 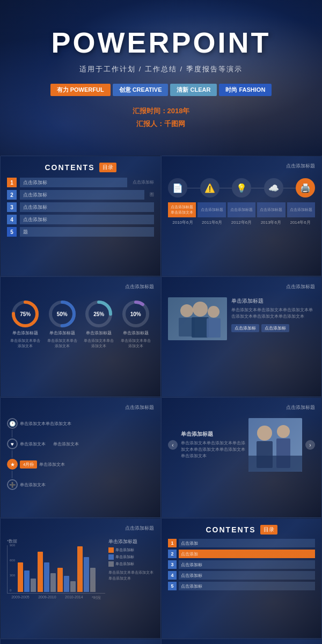 What do you see at coordinates (241, 222) in the screenshot?
I see `timeline-labels: 2010年6月 2011年6月 2012年6月 2013年6月 2014年6月` at bounding box center [241, 222].